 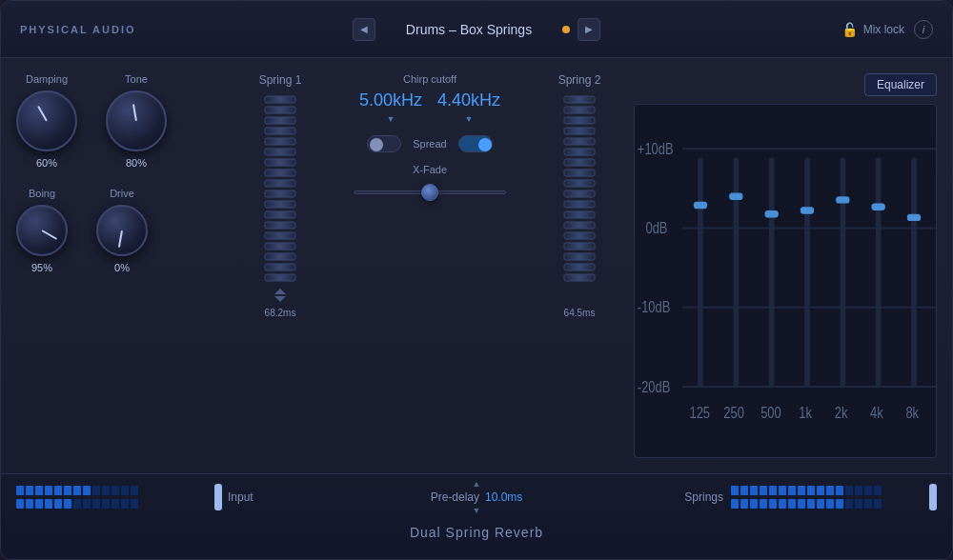 What do you see at coordinates (42, 268) in the screenshot?
I see `boing-value: 95%` at bounding box center [42, 268].